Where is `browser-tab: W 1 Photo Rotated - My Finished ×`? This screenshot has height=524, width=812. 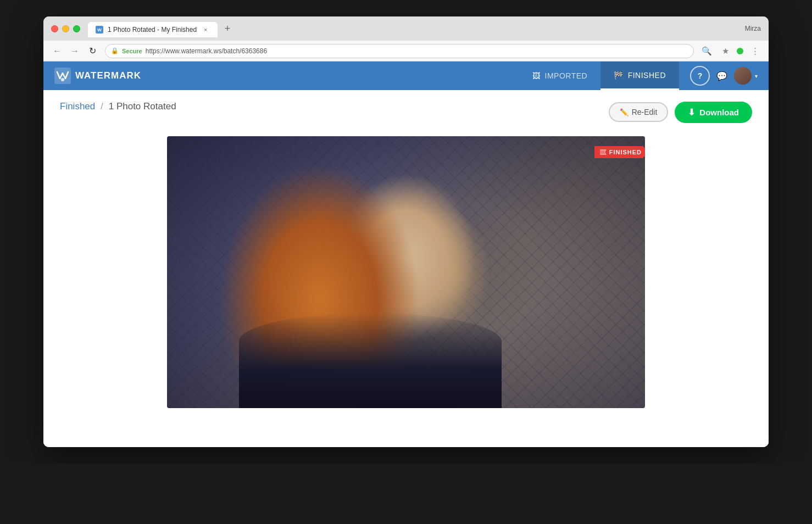 browser-tab: W 1 Photo Rotated - My Finished × is located at coordinates (153, 30).